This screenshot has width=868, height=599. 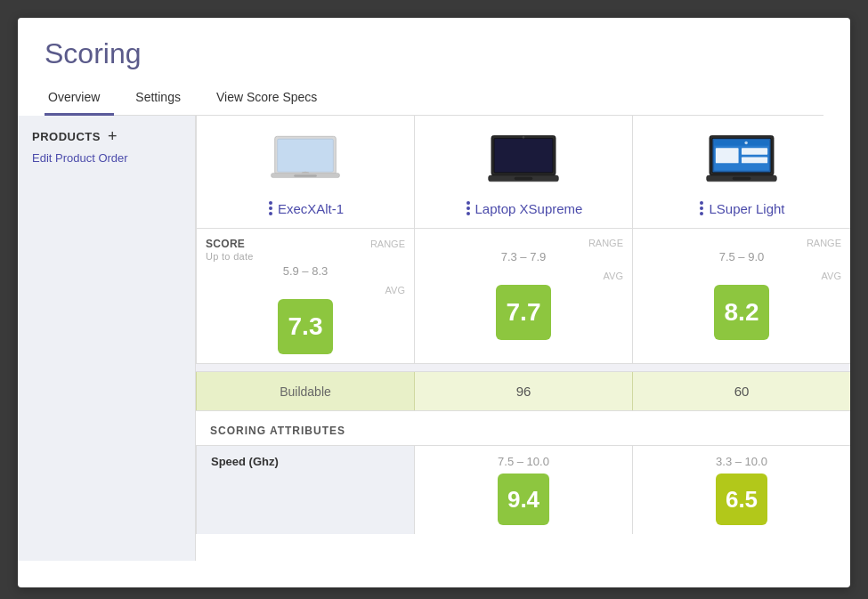 I want to click on speed-col-1: 3.3 – 10.0 6.5, so click(x=741, y=490).